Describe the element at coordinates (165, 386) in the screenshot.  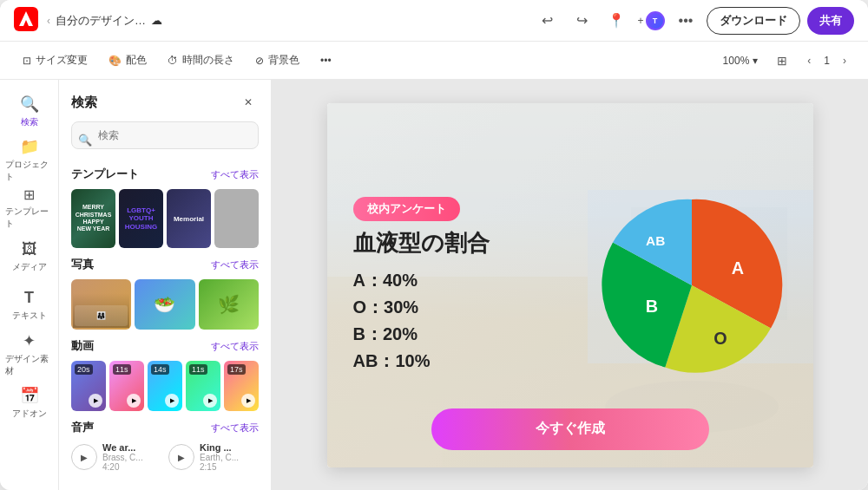
I see `video-thumb-3: 14s ▶` at that location.